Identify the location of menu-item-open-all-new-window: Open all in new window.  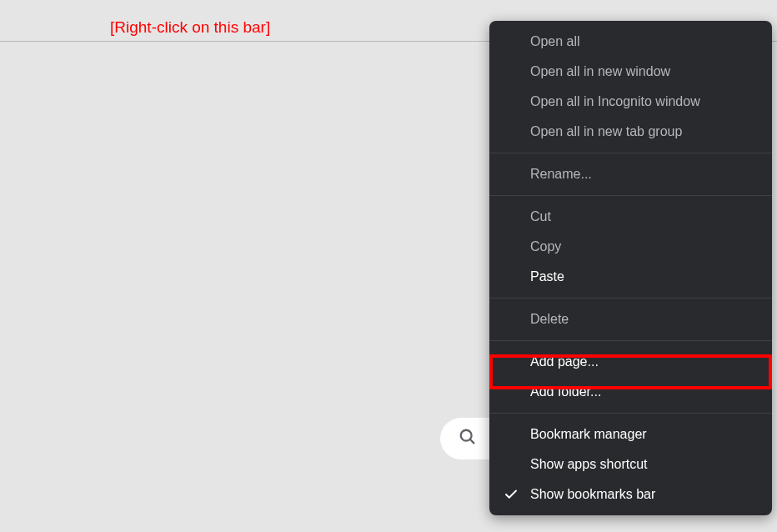
(630, 72).